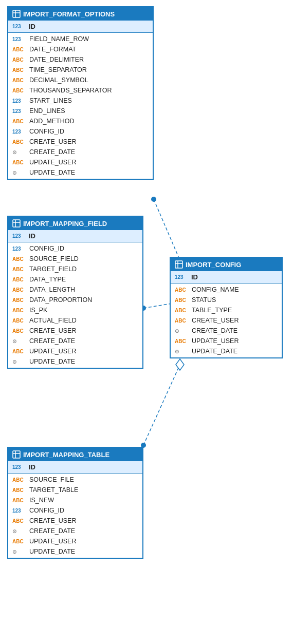 This screenshot has width=293, height=644. Describe the element at coordinates (75, 467) in the screenshot. I see `pk-import-mapping-table: 123 ID` at that location.